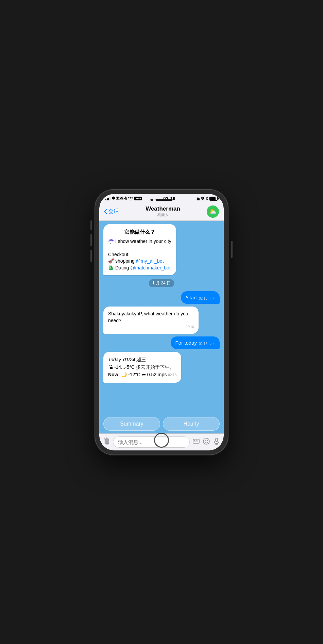 This screenshot has height=644, width=323. I want to click on weather-now-line: Now: 🌙 -12°C ⬅ 0.52 mps 02:16, so click(142, 375).